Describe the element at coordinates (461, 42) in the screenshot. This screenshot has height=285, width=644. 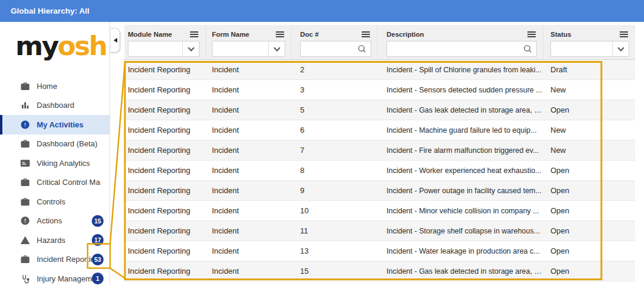
I see `table-header-cell: Description` at that location.